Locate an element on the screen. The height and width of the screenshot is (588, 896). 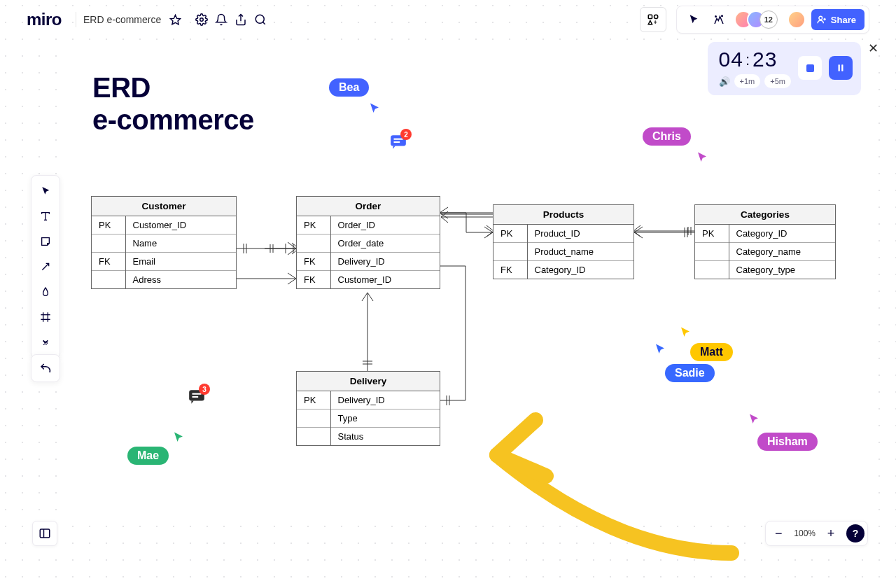
pen-tool is located at coordinates (46, 292).